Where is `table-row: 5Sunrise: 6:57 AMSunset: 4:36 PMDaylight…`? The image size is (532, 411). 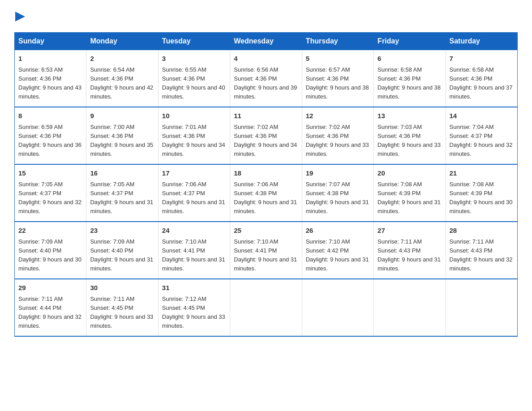
table-row: 5Sunrise: 6:57 AMSunset: 4:36 PMDaylight… is located at coordinates (338, 79).